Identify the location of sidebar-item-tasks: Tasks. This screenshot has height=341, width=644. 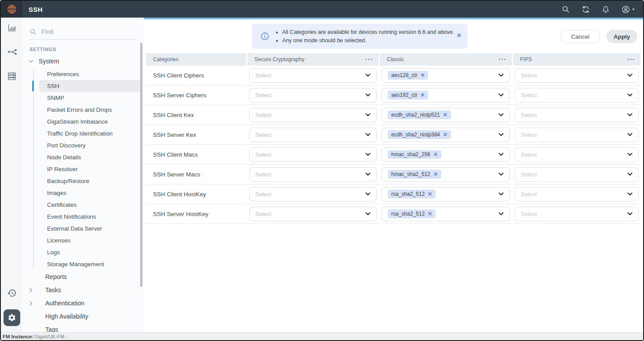
(83, 290).